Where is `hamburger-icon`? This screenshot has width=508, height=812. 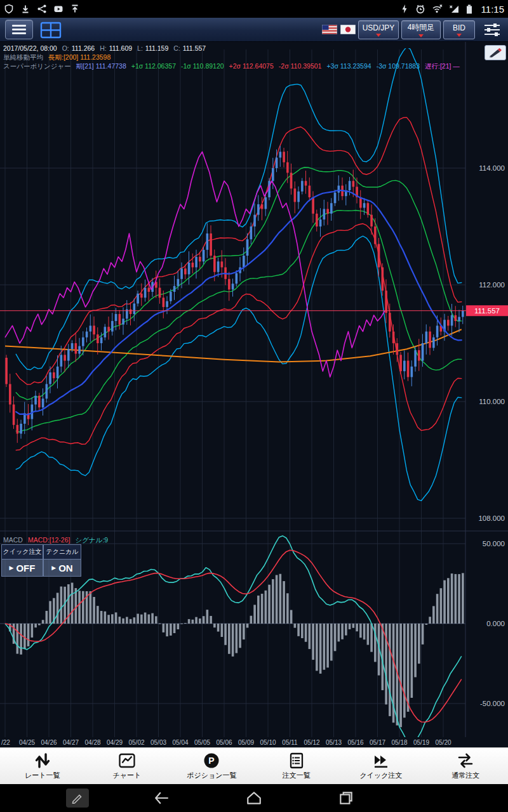 hamburger-icon is located at coordinates (19, 25).